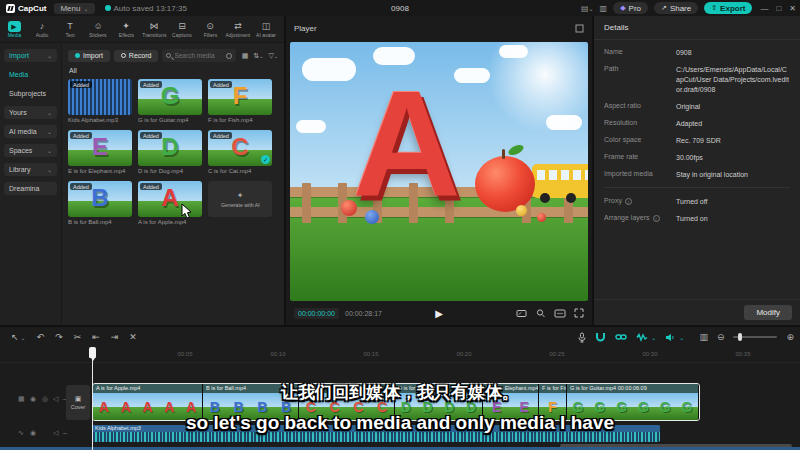  What do you see at coordinates (588, 8) in the screenshot?
I see `workspace-layout-icon: ▤⌄` at bounding box center [588, 8].